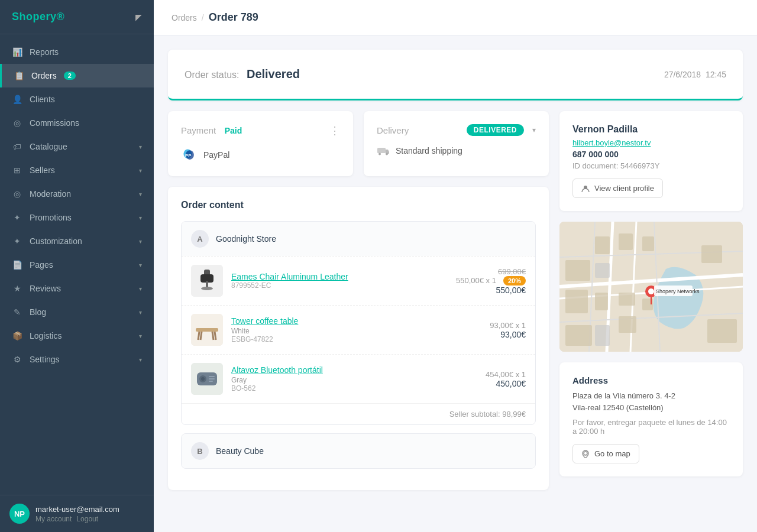 The height and width of the screenshot is (532, 757). What do you see at coordinates (617, 188) in the screenshot?
I see `view-client-profile-button: View client profile` at bounding box center [617, 188].